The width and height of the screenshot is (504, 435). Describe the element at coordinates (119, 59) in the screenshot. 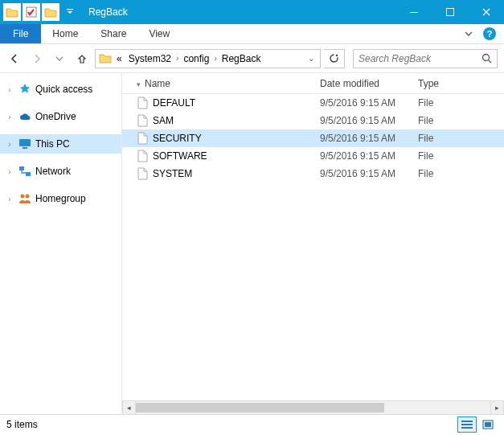

I see `breadcrumb-prefix: «` at that location.